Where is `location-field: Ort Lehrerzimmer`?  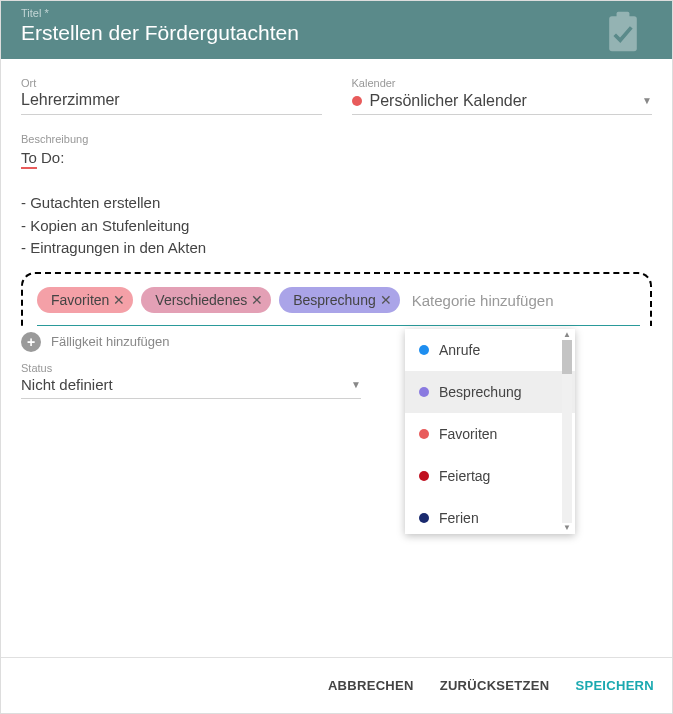
location-field: Ort Lehrerzimmer is located at coordinates (172, 96).